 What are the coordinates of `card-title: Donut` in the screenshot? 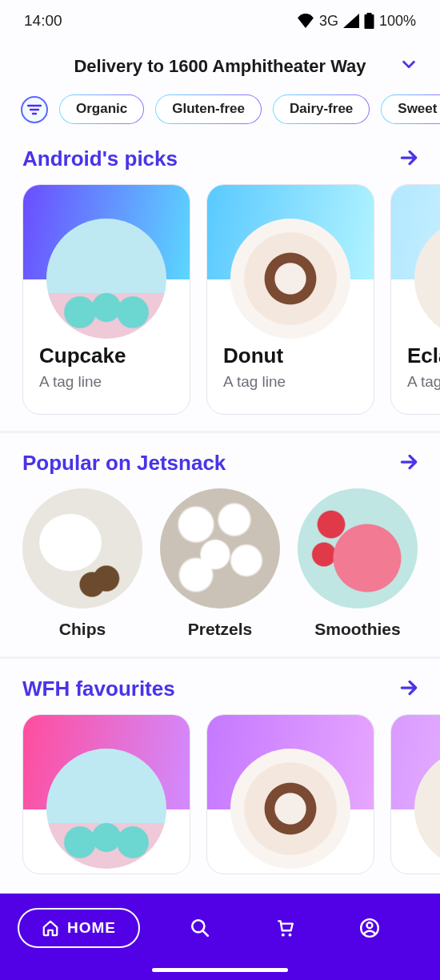 It's located at (290, 355).